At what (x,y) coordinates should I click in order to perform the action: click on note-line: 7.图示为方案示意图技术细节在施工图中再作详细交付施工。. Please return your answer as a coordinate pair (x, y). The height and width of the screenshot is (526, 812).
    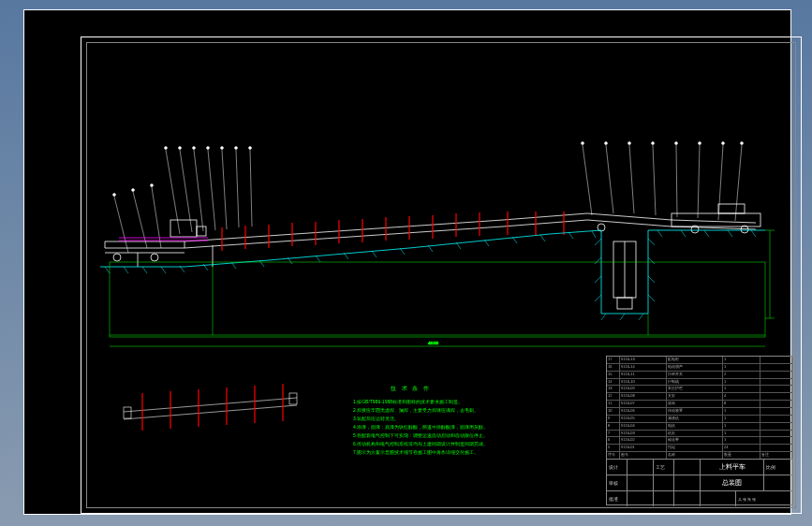
    Looking at the image, I should click on (484, 453).